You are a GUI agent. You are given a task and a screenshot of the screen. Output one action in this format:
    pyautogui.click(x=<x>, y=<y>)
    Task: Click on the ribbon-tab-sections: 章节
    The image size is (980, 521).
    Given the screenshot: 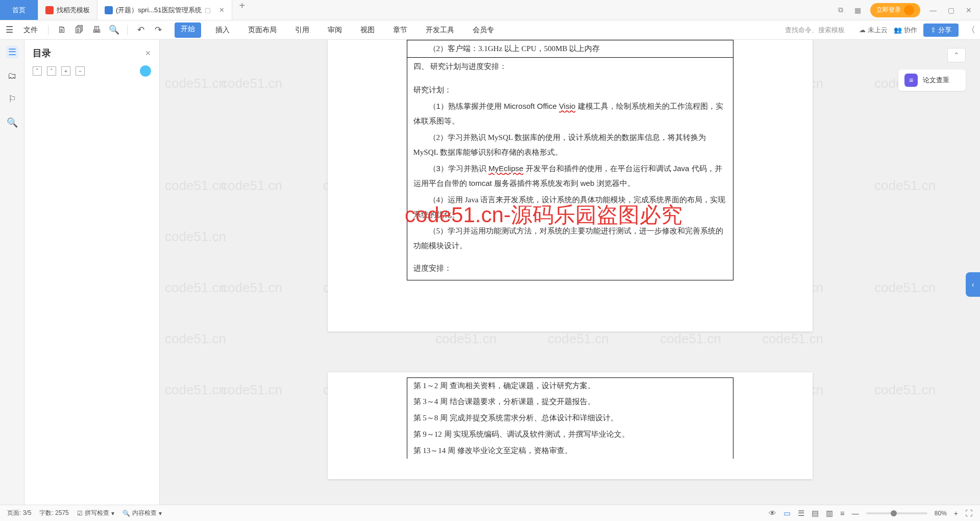 What is the action you would take?
    pyautogui.click(x=400, y=30)
    